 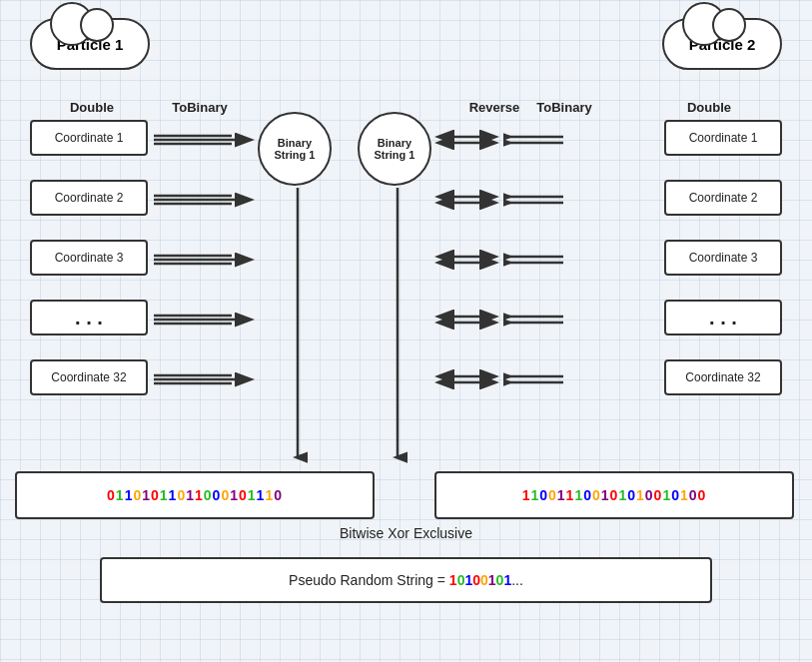 What do you see at coordinates (195, 495) in the screenshot?
I see `binary-left-text: 01101011011000101110` at bounding box center [195, 495].